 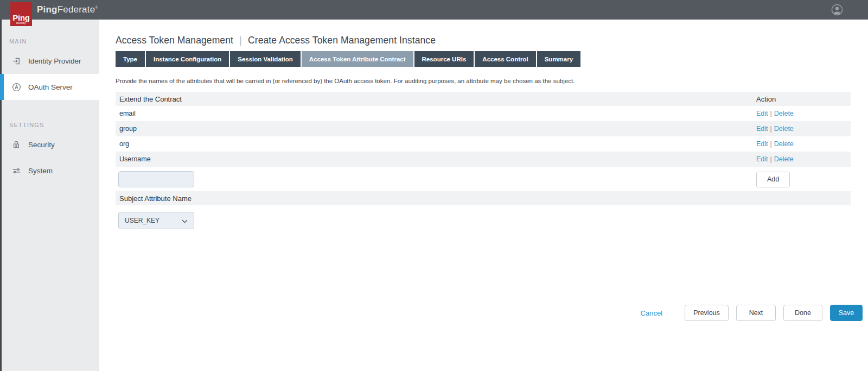 I want to click on sidebar-item-security: Security, so click(x=50, y=144).